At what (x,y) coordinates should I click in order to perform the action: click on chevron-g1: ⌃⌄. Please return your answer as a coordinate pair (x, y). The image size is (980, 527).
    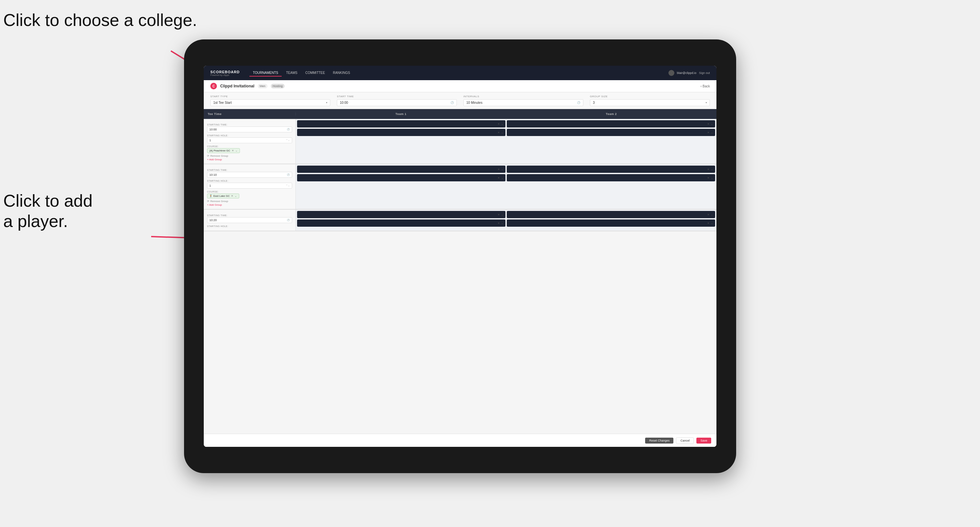
    Looking at the image, I should click on (288, 140).